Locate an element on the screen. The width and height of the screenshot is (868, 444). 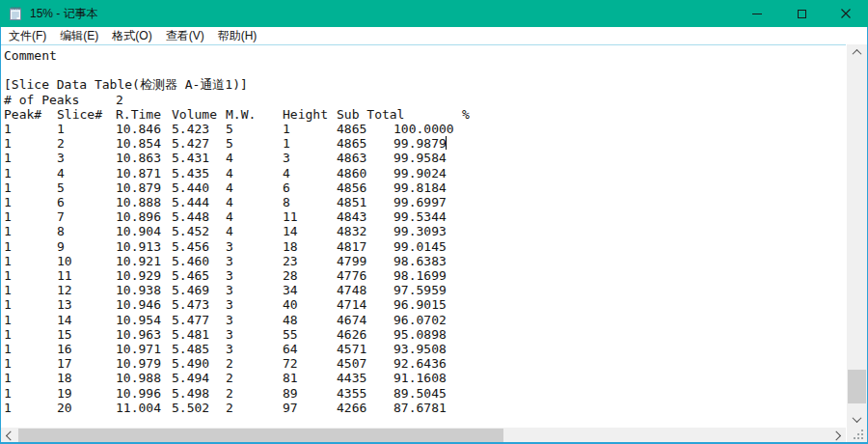
menu-item-format: 格式(O) is located at coordinates (131, 37).